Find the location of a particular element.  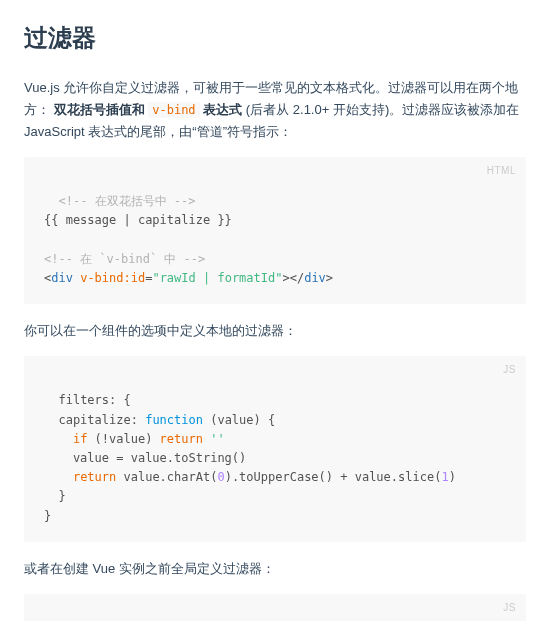

para-local-filter: 你可以在一个组件的选项中定义本地的过滤器： is located at coordinates (275, 331).